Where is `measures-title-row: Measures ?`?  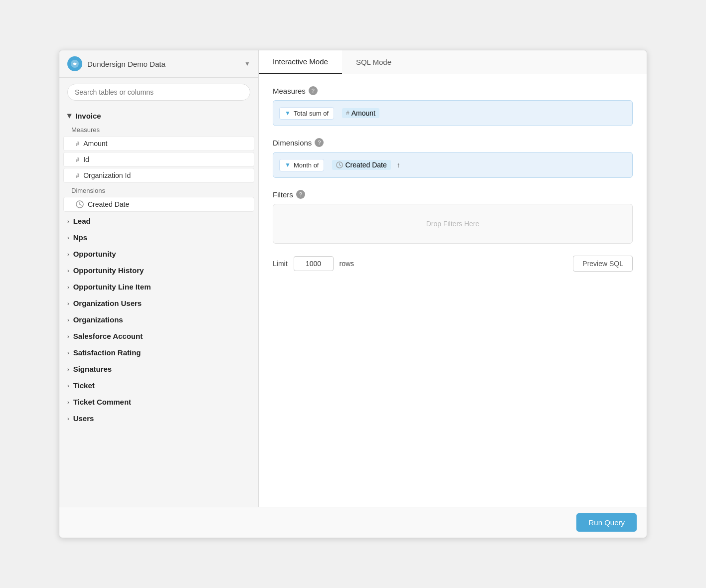 measures-title-row: Measures ? is located at coordinates (453, 91).